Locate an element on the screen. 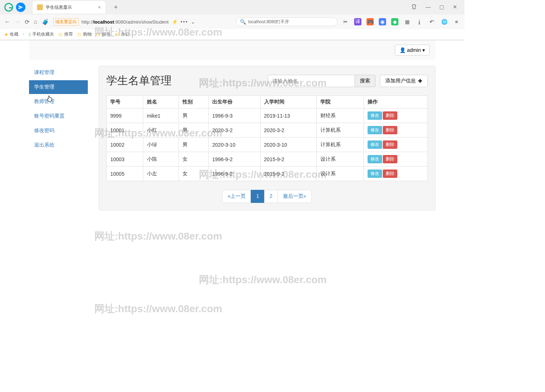 The height and width of the screenshot is (392, 545). tab-title: 学生信息显示 is located at coordinates (59, 7).